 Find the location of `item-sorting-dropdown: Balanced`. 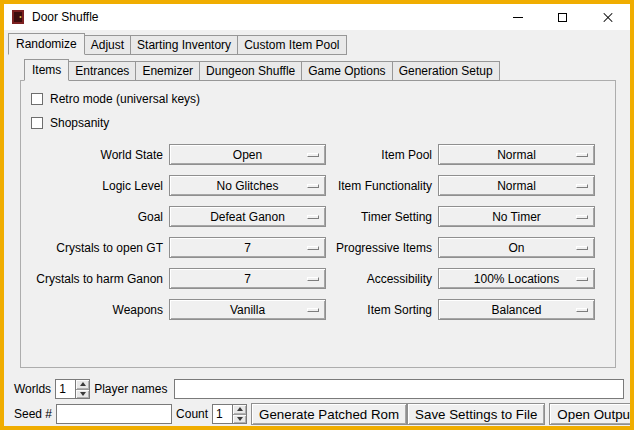

item-sorting-dropdown: Balanced is located at coordinates (516, 310).